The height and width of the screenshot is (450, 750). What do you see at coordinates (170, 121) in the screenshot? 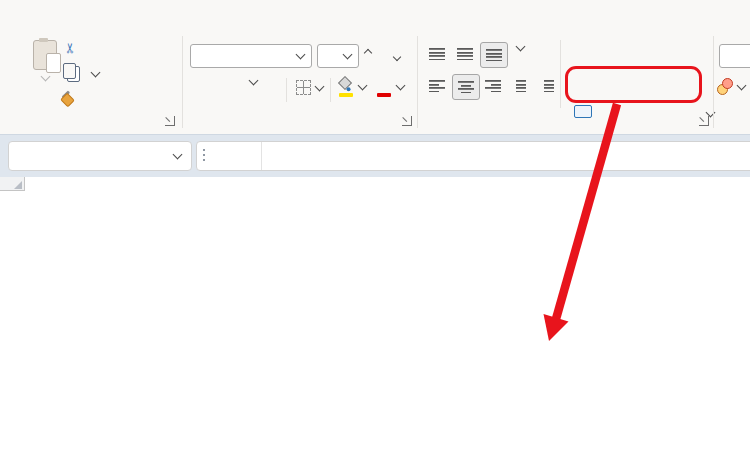
I see `clipboard-dialog-launcher-icon` at bounding box center [170, 121].